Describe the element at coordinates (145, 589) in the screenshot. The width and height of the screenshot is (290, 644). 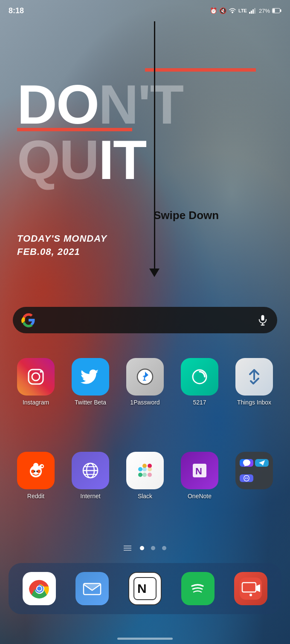
I see `notion-icon: N` at that location.